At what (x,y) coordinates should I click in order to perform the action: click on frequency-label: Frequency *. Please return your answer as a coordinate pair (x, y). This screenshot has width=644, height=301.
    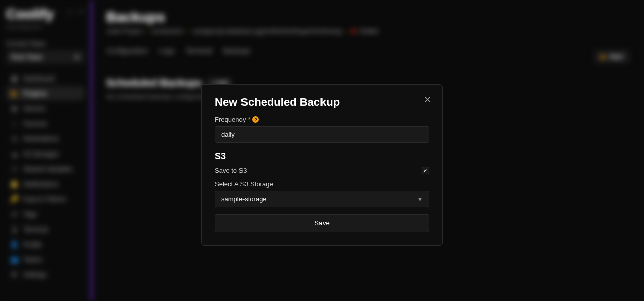
    Looking at the image, I should click on (322, 120).